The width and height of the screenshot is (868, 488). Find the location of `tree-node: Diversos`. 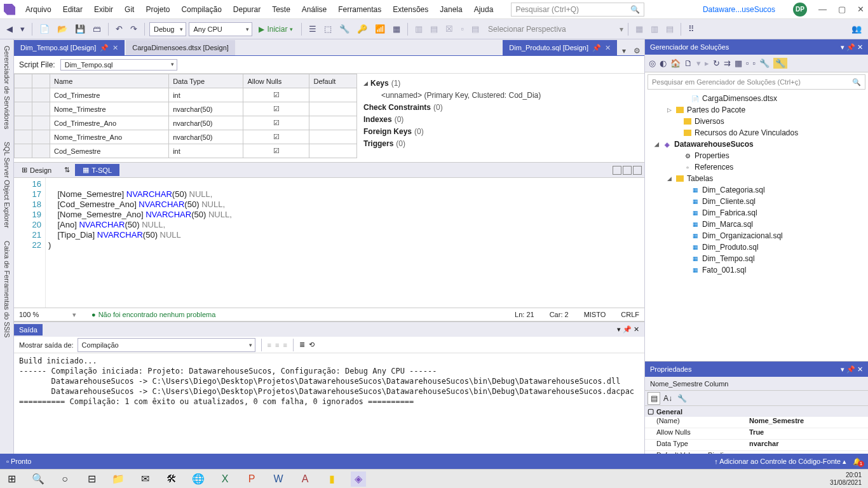

tree-node: Diversos is located at coordinates (756, 121).